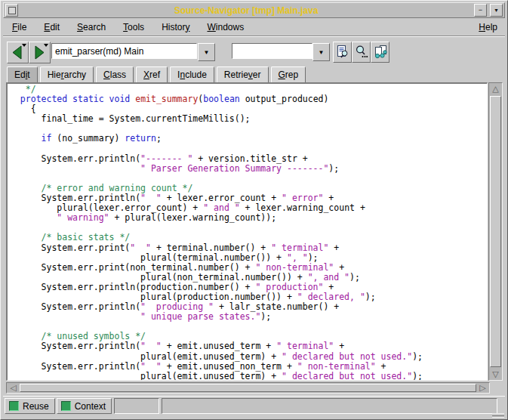 Image resolution: width=508 pixels, height=420 pixels. Describe the element at coordinates (248, 376) in the screenshot. I see `code-line: plural(emit.unused_term) + " declared bu…` at that location.